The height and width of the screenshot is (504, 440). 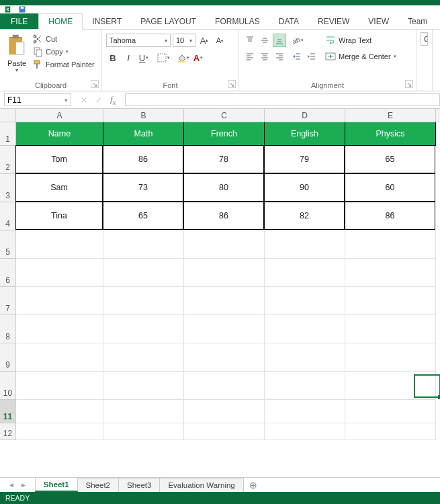 I want to click on cell-D9, so click(x=305, y=358).